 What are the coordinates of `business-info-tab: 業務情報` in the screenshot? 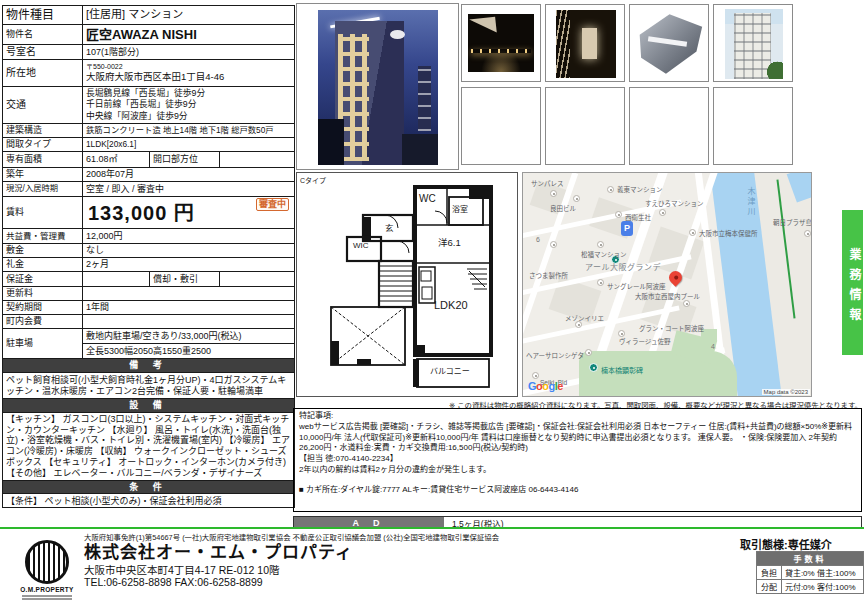 It's located at (852, 282).